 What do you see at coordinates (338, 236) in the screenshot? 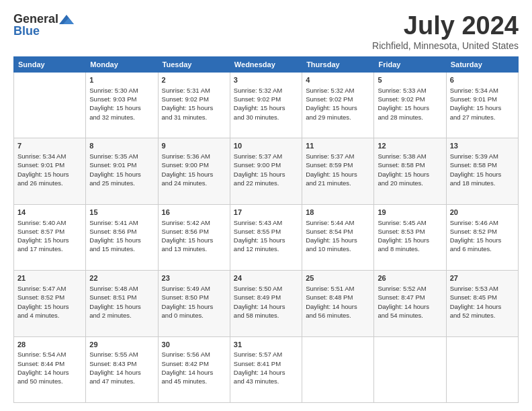
I see `day-info: Sunrise: 5:44 AM Sunset: 8:54 PM Dayligh…` at bounding box center [338, 236].